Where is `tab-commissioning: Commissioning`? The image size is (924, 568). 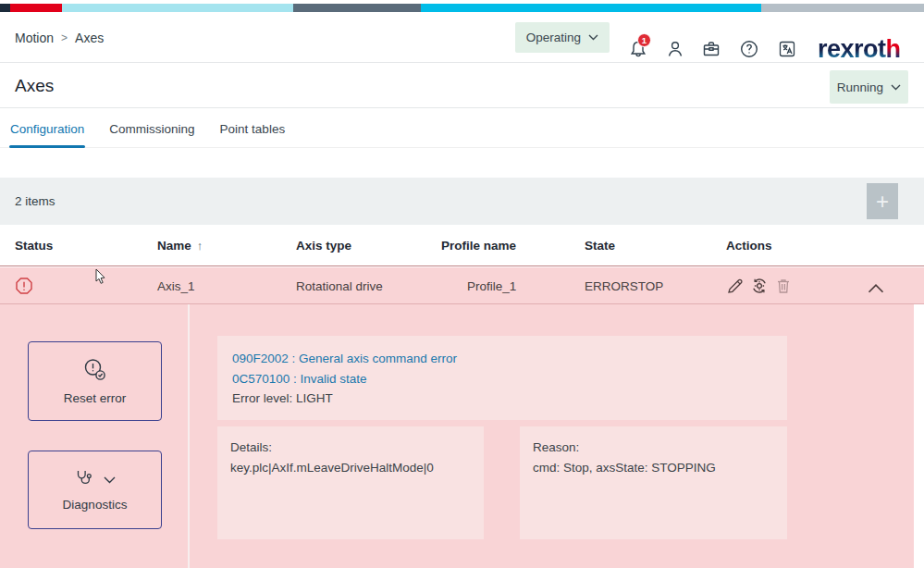 tab-commissioning: Commissioning is located at coordinates (152, 129).